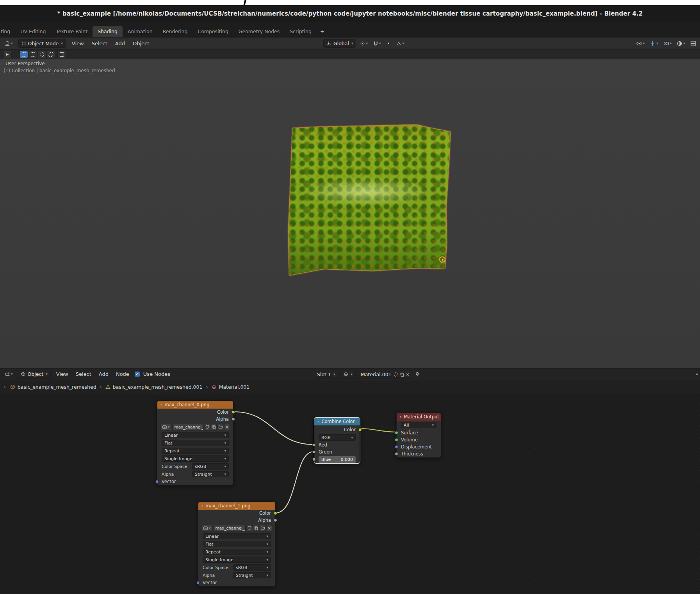  Describe the element at coordinates (377, 43) in the screenshot. I see `snap-toggle: ▾` at that location.